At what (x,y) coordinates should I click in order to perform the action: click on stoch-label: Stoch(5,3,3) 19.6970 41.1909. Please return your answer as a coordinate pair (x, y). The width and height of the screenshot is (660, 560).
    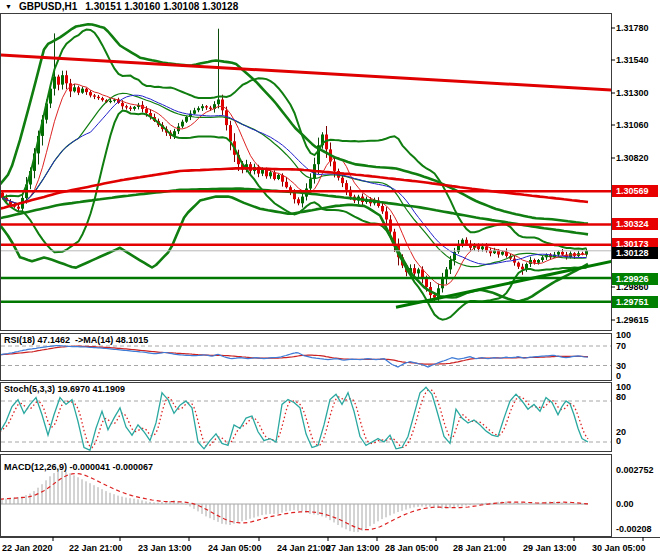
    Looking at the image, I should click on (64, 390).